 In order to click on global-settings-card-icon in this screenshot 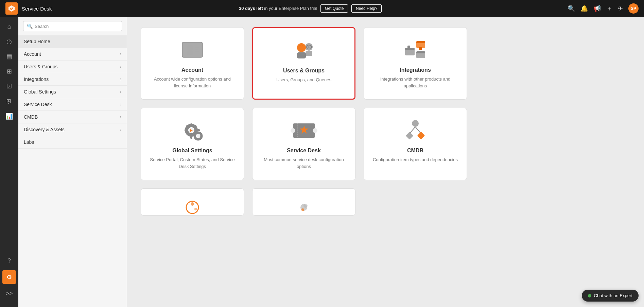, I will do `click(192, 130)`.